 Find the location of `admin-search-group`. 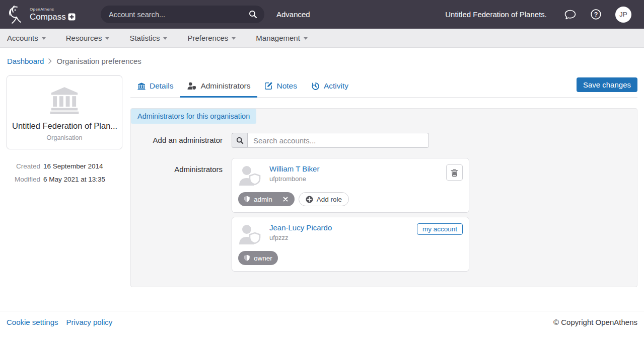

admin-search-group is located at coordinates (330, 140).